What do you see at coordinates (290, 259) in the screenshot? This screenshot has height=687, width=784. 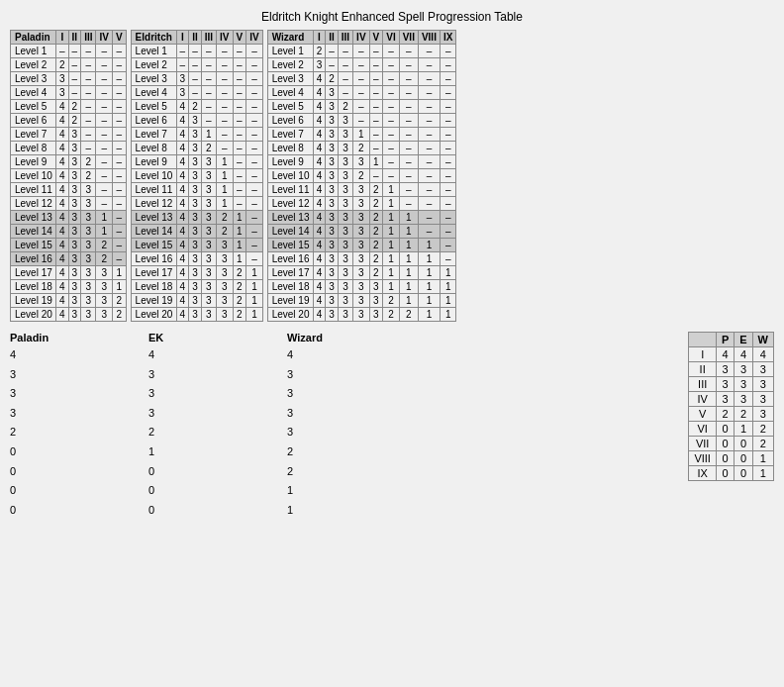 I see `table-row: Level 16` at bounding box center [290, 259].